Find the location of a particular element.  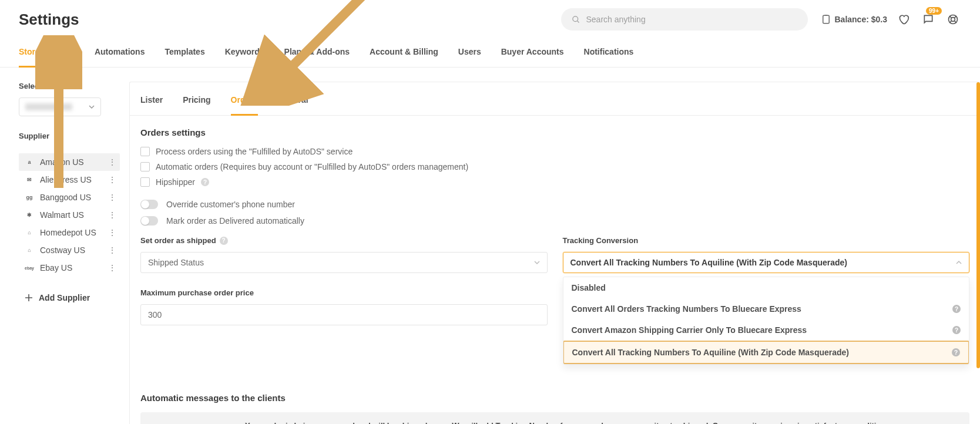

sub-tab-lister: Lister is located at coordinates (152, 99).